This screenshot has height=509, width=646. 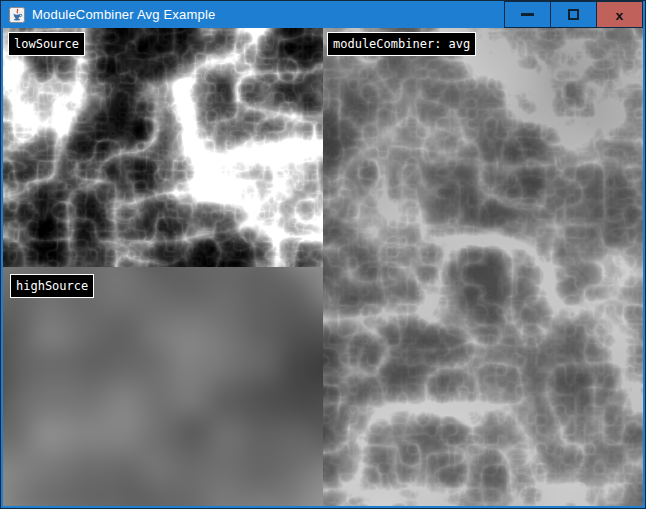 What do you see at coordinates (323, 14) in the screenshot?
I see `titlebar: ModuleCombiner Avg Example x` at bounding box center [323, 14].